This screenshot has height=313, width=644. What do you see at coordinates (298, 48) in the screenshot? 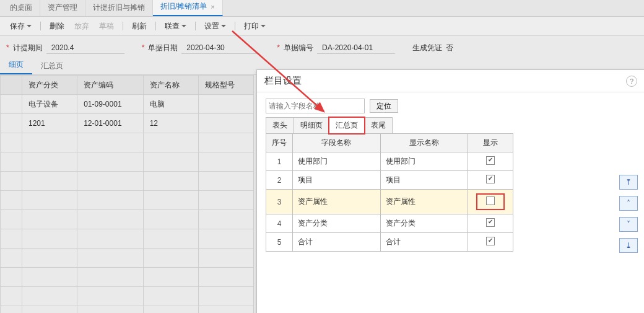
I see `field-label: 单据编号` at bounding box center [298, 48].